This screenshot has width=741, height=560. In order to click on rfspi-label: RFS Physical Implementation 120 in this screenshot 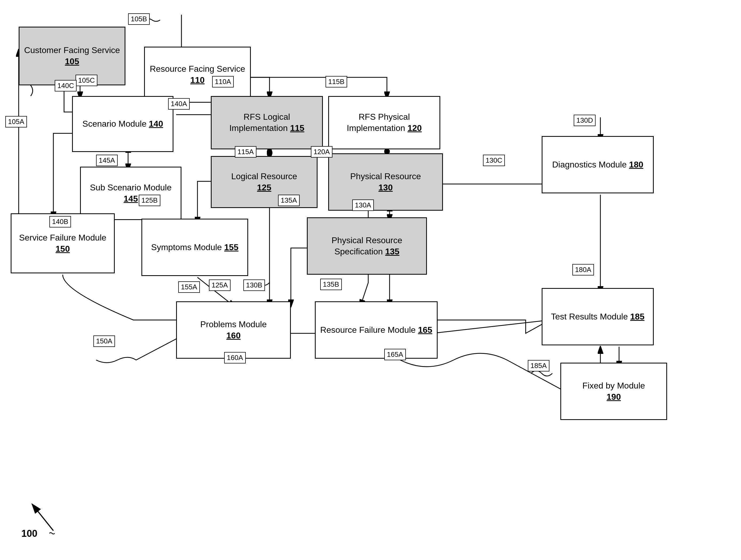, I will do `click(384, 123)`.